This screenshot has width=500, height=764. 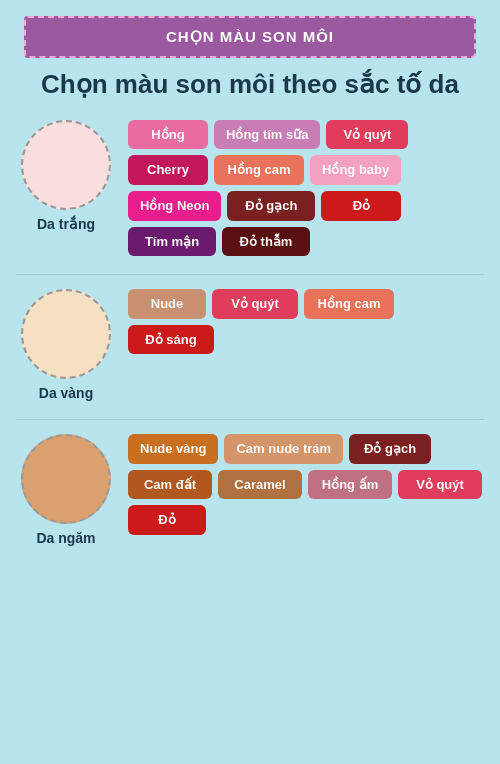 What do you see at coordinates (250, 345) in the screenshot?
I see `section-da-vang: Da vàngNudeVỏ quýtHồng camĐỏ sáng` at bounding box center [250, 345].